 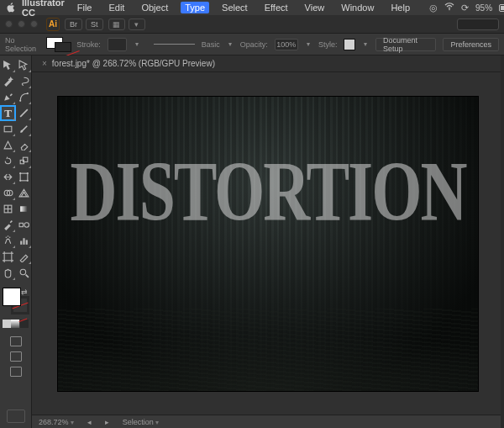 I want to click on window-controls, so click(x=22, y=24).